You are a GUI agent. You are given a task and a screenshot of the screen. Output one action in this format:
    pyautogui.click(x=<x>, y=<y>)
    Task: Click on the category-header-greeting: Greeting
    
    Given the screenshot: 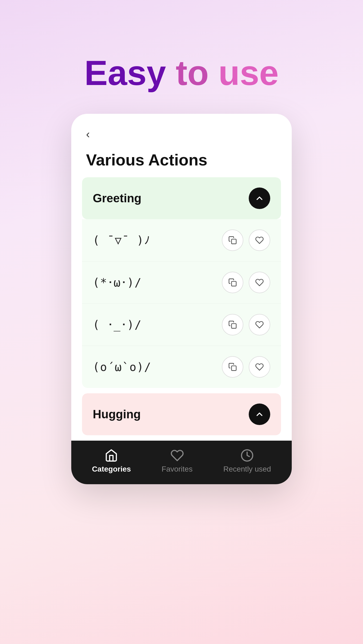 What is the action you would take?
    pyautogui.click(x=182, y=198)
    